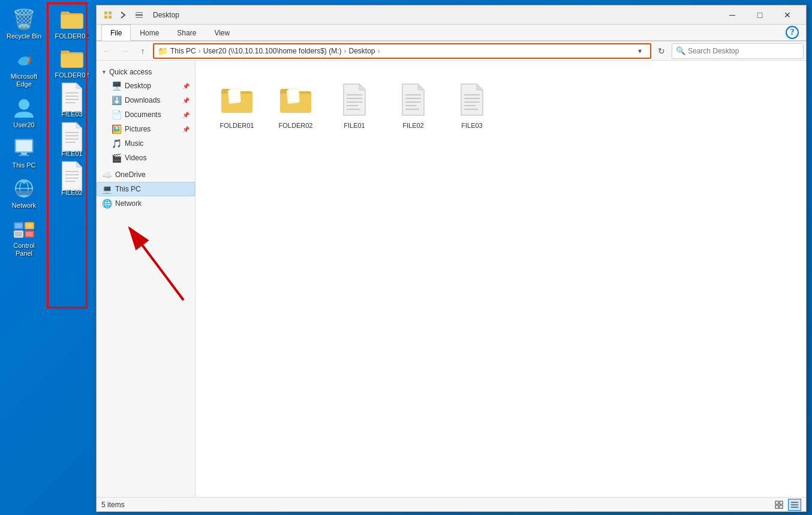 The image size is (812, 515). Describe the element at coordinates (107, 51) in the screenshot. I see `back-button: ←` at that location.